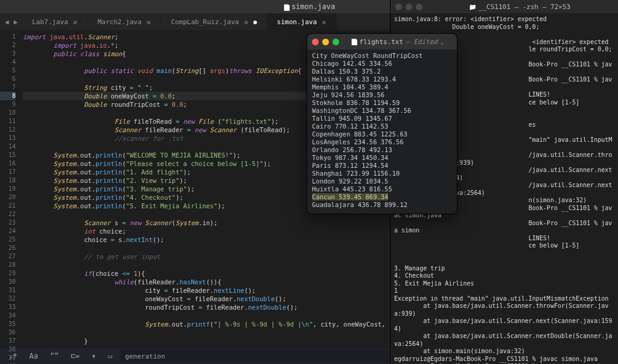  I want to click on tab-label: March2.java, so click(119, 22).